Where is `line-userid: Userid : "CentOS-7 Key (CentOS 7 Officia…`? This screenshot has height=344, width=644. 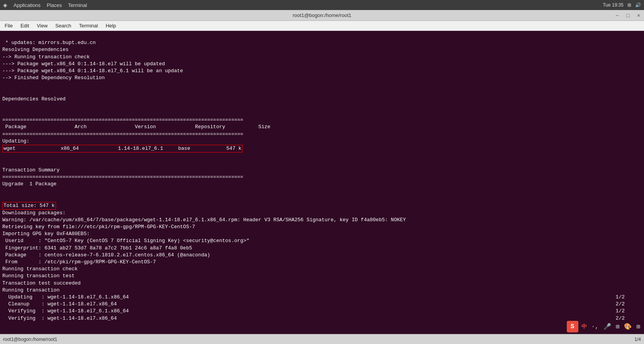 line-userid: Userid : "CentOS-7 Key (CentOS 7 Officia… is located at coordinates (126, 241).